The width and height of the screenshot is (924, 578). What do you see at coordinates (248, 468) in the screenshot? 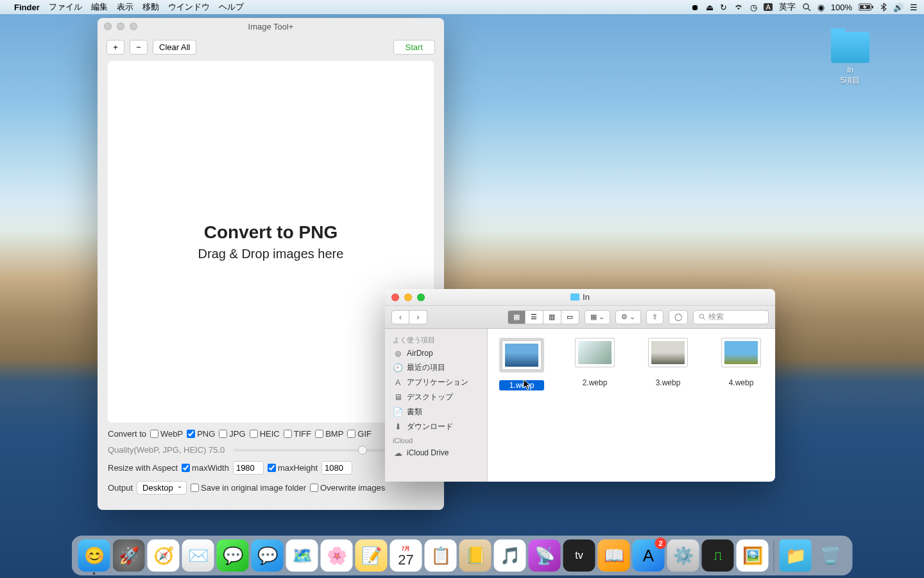
I see `maxwidth-input` at bounding box center [248, 468].